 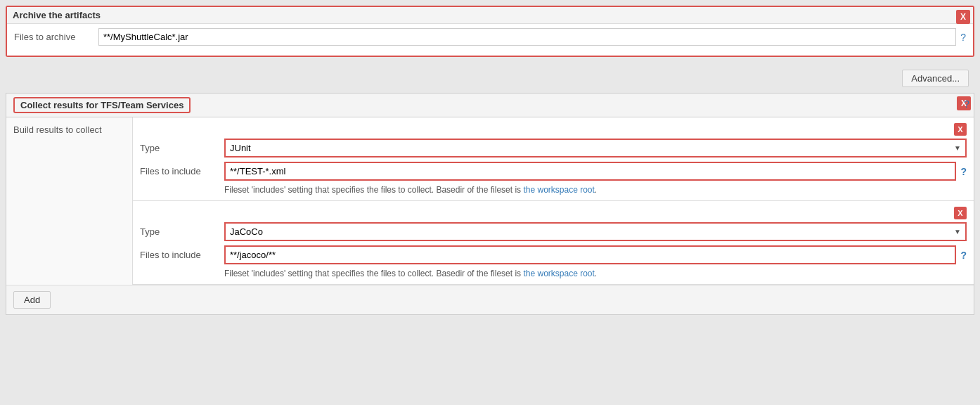 I want to click on entry-jacoco-files-input, so click(x=591, y=255).